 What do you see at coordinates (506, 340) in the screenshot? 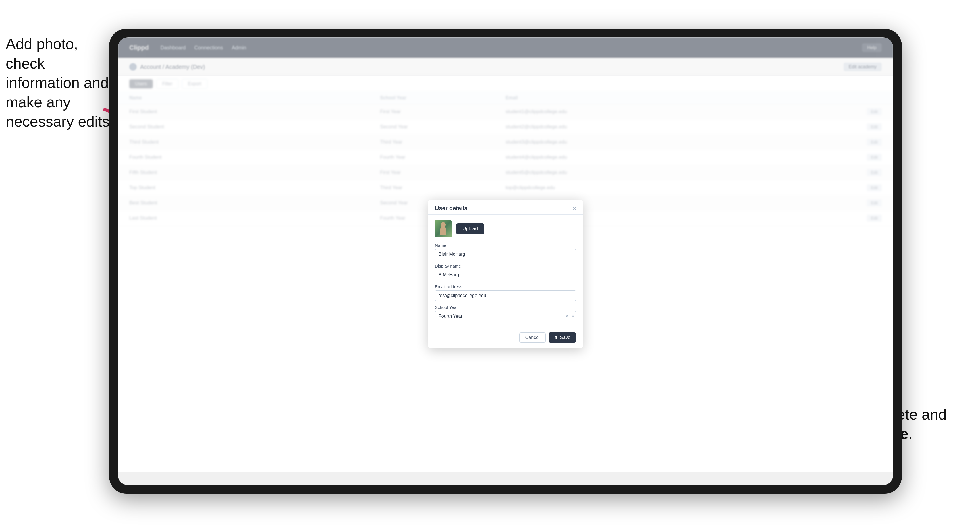
I see `modal-footer: Cancel ⬆ Save` at bounding box center [506, 340].